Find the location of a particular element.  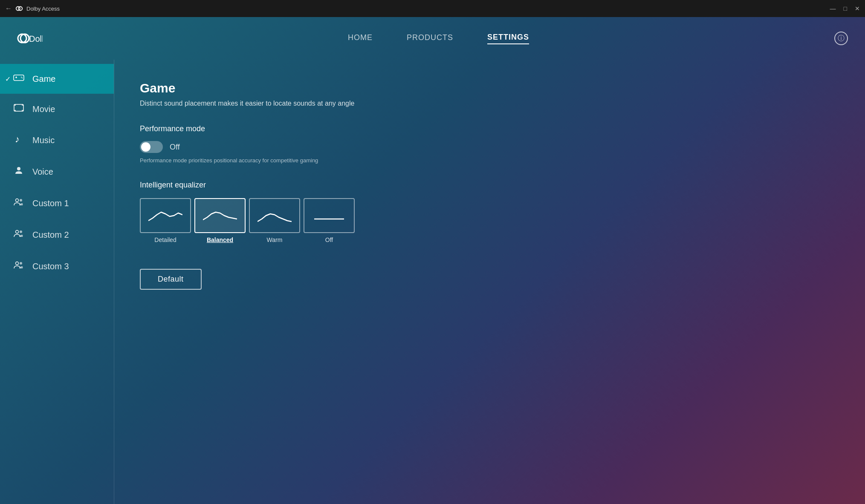

info-button: ⓘ is located at coordinates (841, 38).